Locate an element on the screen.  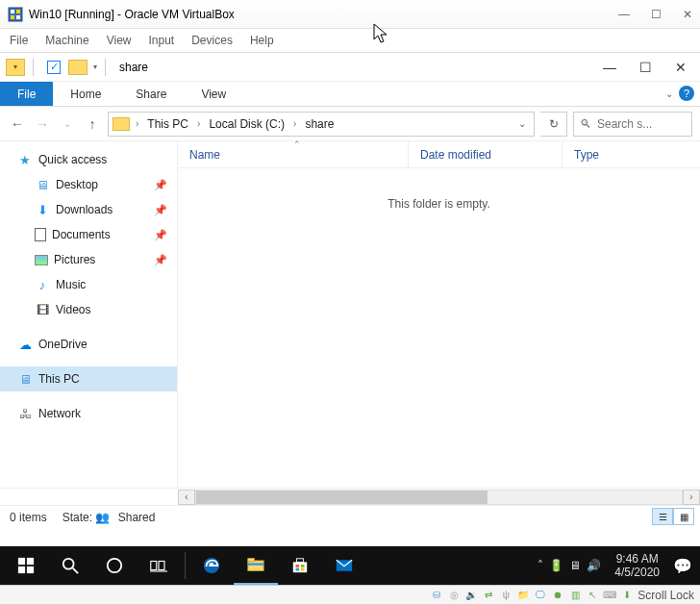
scroll-left-button: ‹ is located at coordinates (187, 497).